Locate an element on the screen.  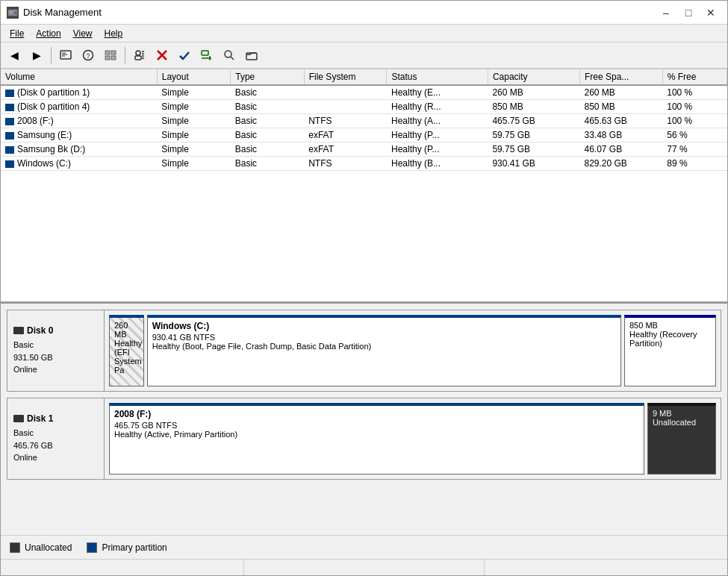
menu-action: Action is located at coordinates (48, 34).